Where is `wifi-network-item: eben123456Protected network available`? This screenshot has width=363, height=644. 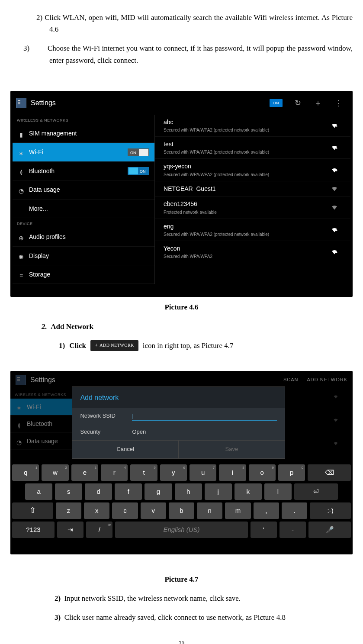 wifi-network-item: eben123456Protected network available is located at coordinates (253, 208).